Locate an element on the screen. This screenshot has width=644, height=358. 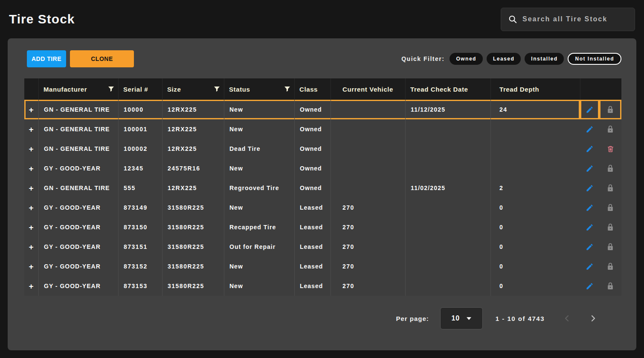
add-tire-button: ADD TIRE is located at coordinates (46, 59).